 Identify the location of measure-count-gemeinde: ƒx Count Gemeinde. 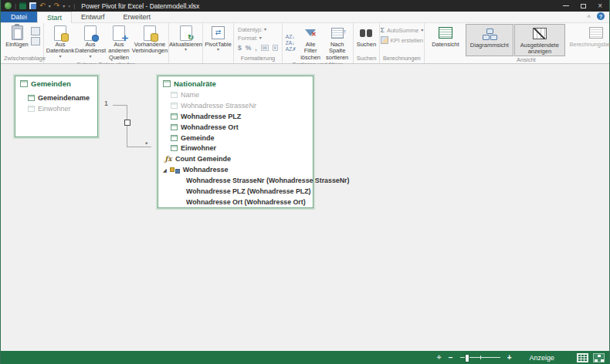
(236, 159).